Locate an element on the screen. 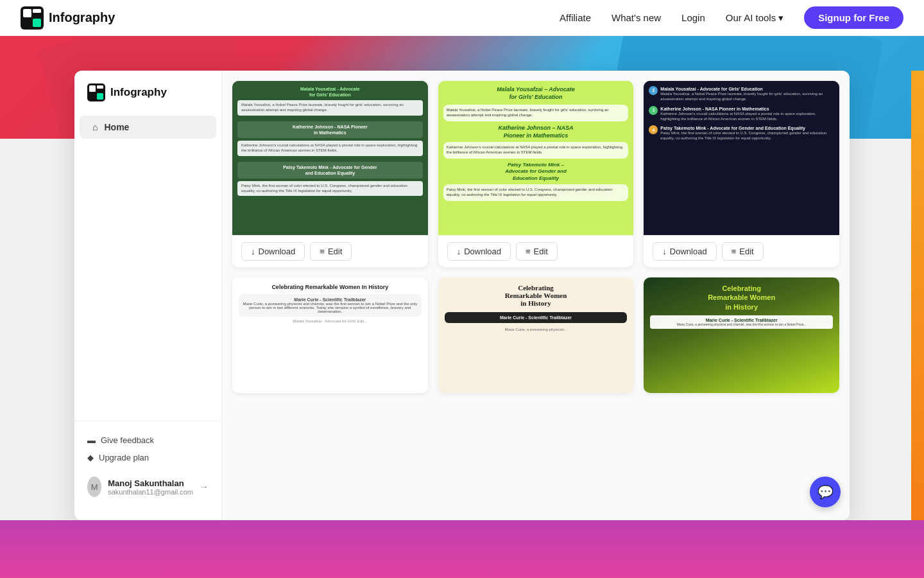  card-6: CelebratingRemarkable Womenin History Ma… is located at coordinates (742, 335).